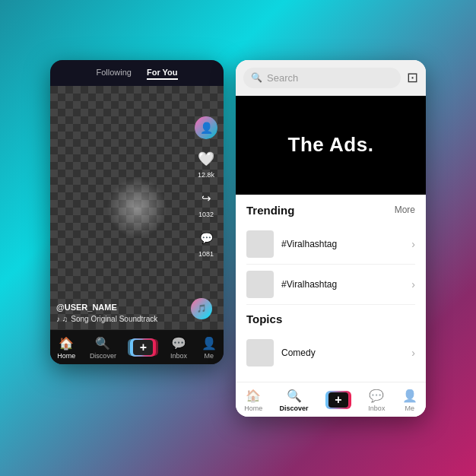 The width and height of the screenshot is (476, 476). What do you see at coordinates (121, 307) in the screenshot?
I see `username-label: @USER_NAME` at bounding box center [121, 307].